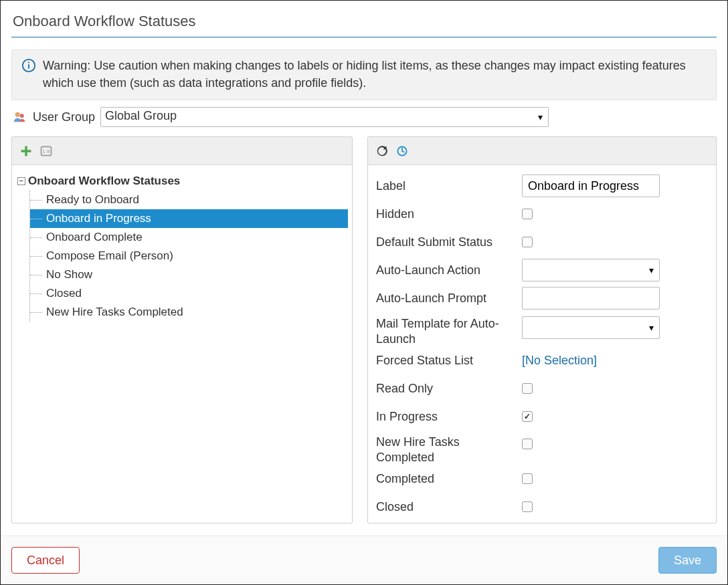  I want to click on reorder-icon: 1-9, so click(46, 151).